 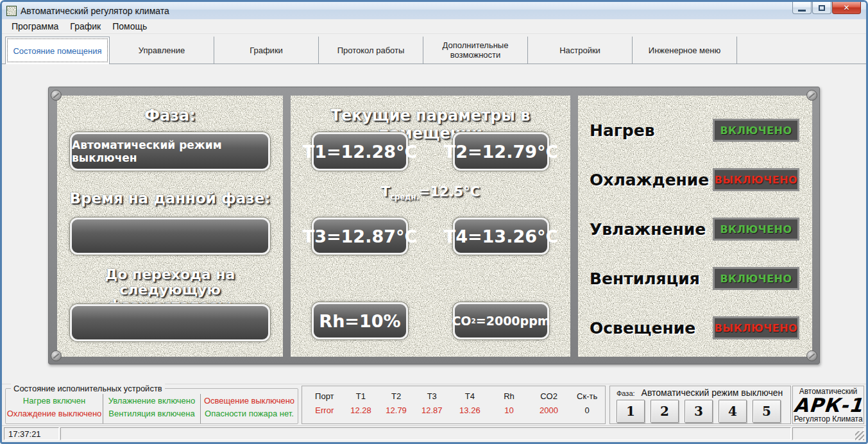 I want to click on sensor-column: Rh10, so click(x=509, y=407).